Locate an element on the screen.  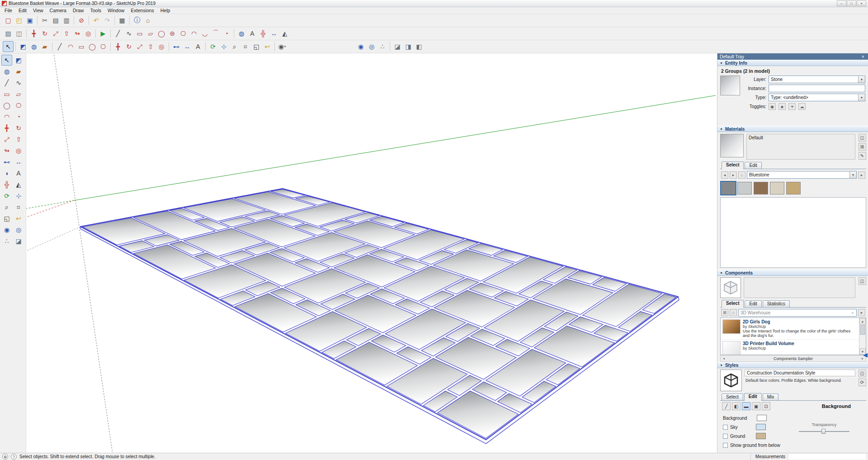
components-tab-statistics: Statistics is located at coordinates (776, 304).